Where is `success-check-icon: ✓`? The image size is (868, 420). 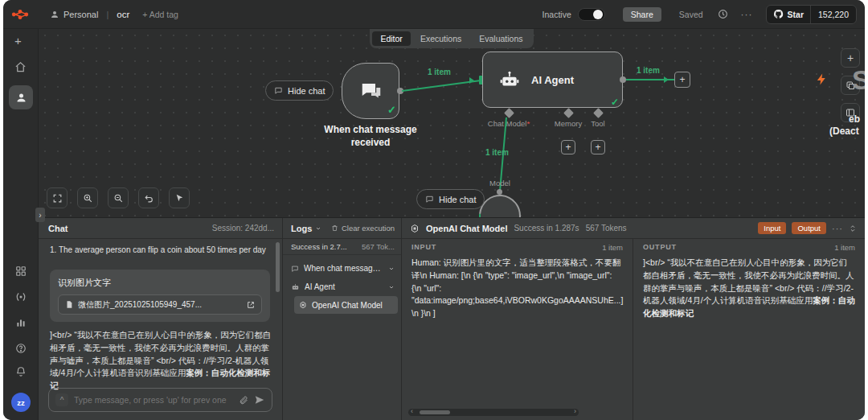
success-check-icon: ✓ is located at coordinates (392, 109).